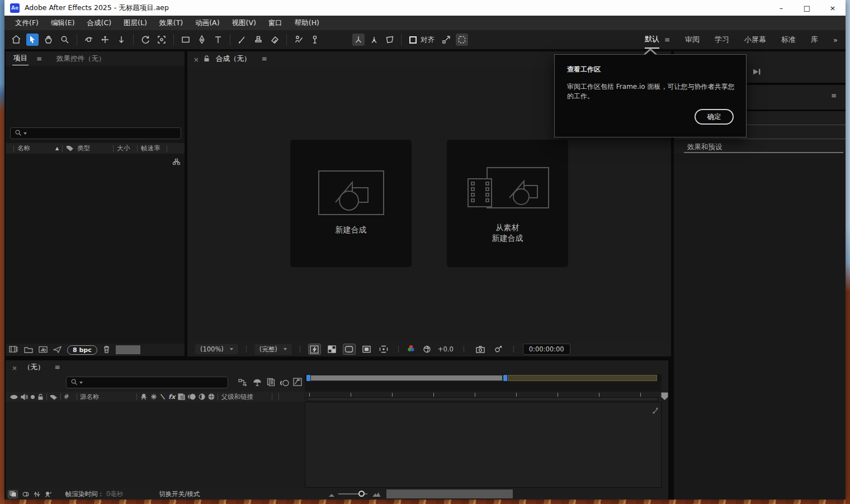 This screenshot has width=850, height=504. Describe the element at coordinates (652, 40) in the screenshot. I see `workspace-tab-default: 默认` at that location.